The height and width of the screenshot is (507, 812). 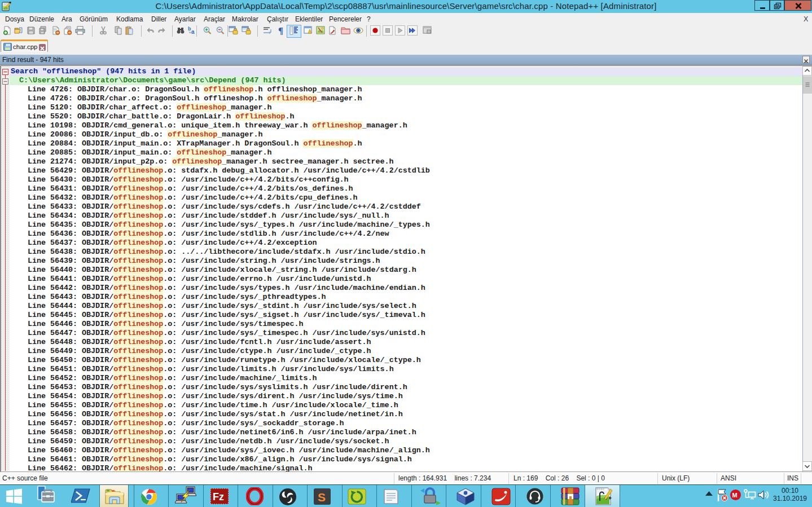 What do you see at coordinates (735, 495) in the screenshot?
I see `svg-text: M` at bounding box center [735, 495].